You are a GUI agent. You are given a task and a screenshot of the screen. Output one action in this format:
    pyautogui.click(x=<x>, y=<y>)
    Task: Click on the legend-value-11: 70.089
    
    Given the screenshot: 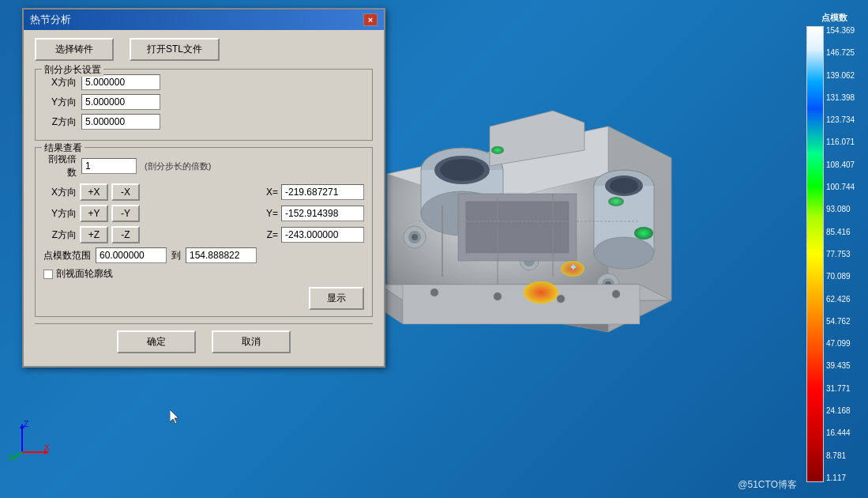 What is the action you would take?
    pyautogui.click(x=844, y=277)
    